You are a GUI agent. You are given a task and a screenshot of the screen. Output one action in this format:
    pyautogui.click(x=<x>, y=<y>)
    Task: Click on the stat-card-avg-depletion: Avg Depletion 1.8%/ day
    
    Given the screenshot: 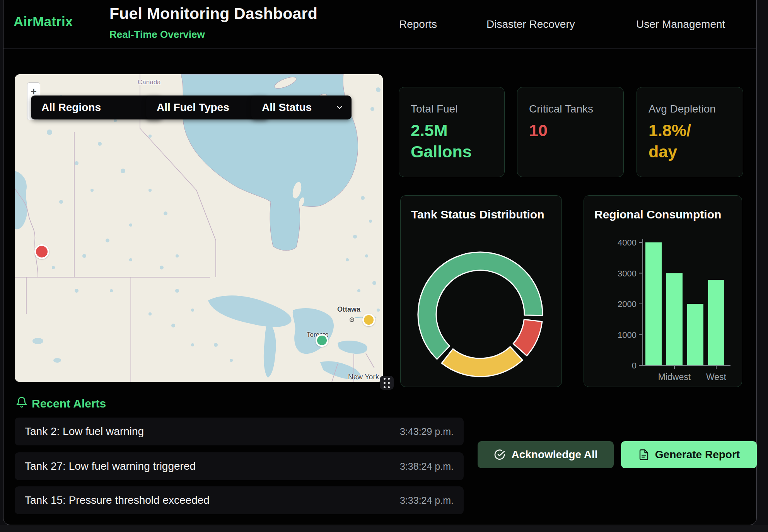 What is the action you would take?
    pyautogui.click(x=690, y=132)
    